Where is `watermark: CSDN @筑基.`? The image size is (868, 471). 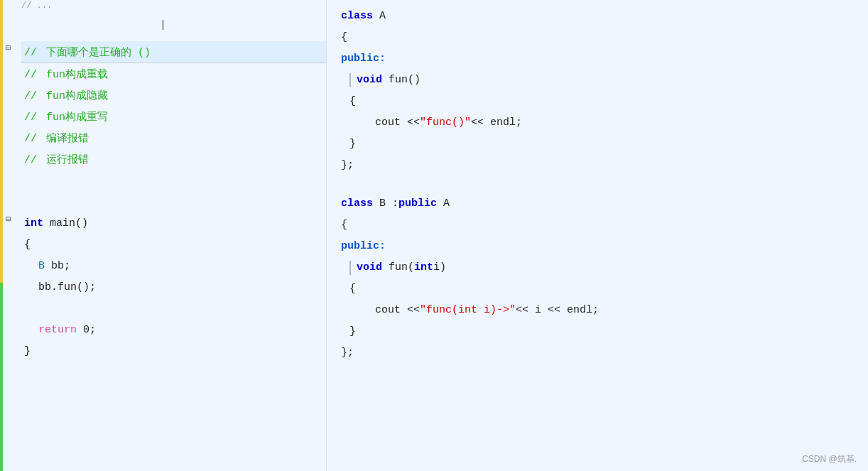
watermark: CSDN @筑基. is located at coordinates (830, 459).